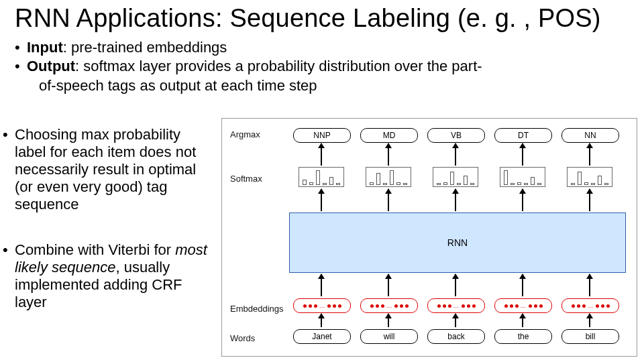 The image size is (644, 362). What do you see at coordinates (113, 170) in the screenshot?
I see `left-bullet-1: Choosing max probability label for each …` at bounding box center [113, 170].